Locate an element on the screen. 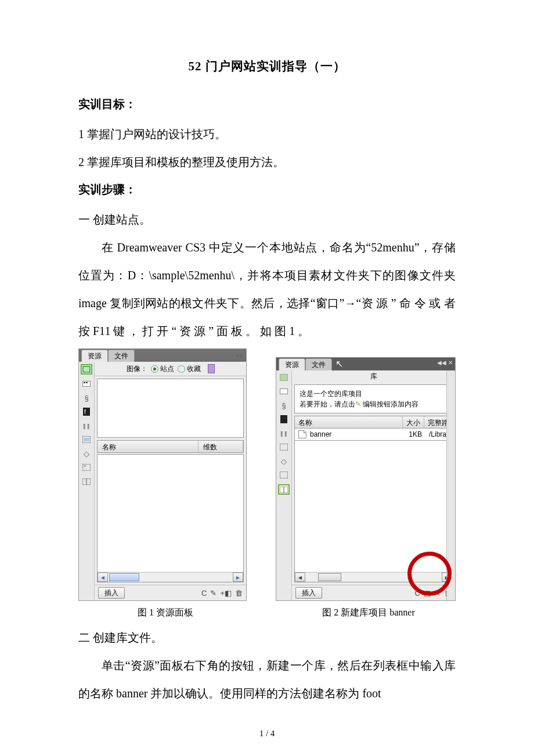  edit-icon-2: ✎ is located at coordinates (438, 593).